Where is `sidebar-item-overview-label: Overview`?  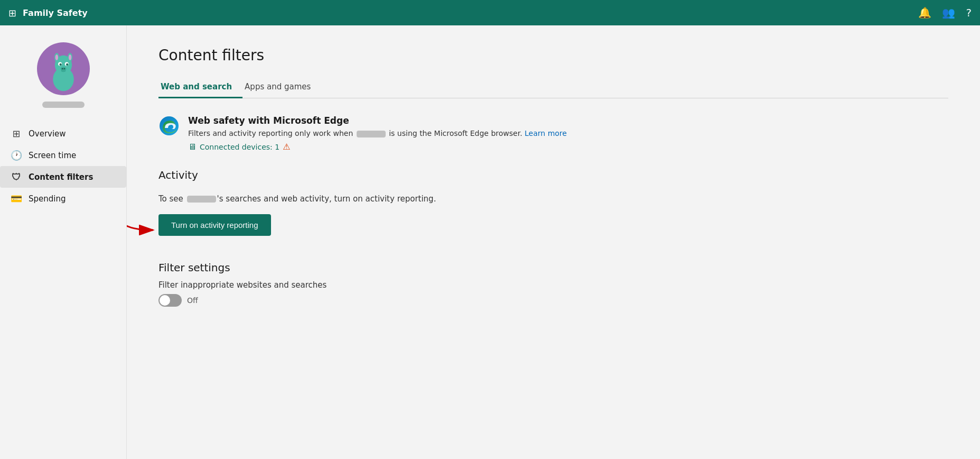 sidebar-item-overview-label: Overview is located at coordinates (48, 134).